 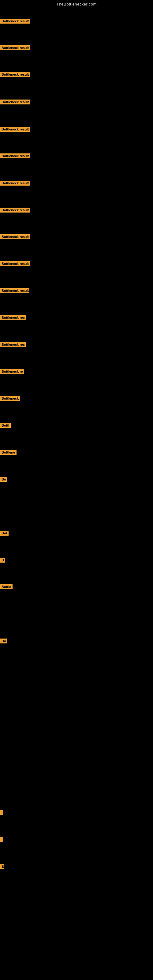 What do you see at coordinates (2, 867) in the screenshot?
I see `bottleneck-badge: E` at bounding box center [2, 867].